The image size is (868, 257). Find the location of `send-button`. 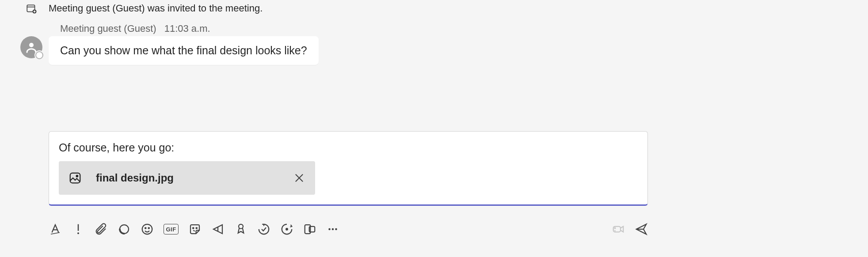

send-button is located at coordinates (641, 229).